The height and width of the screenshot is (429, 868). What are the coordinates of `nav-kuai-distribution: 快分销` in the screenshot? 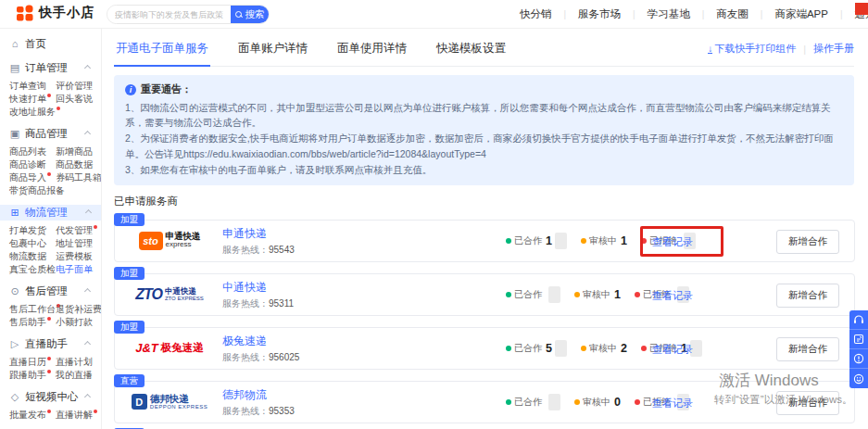 It's located at (535, 15).